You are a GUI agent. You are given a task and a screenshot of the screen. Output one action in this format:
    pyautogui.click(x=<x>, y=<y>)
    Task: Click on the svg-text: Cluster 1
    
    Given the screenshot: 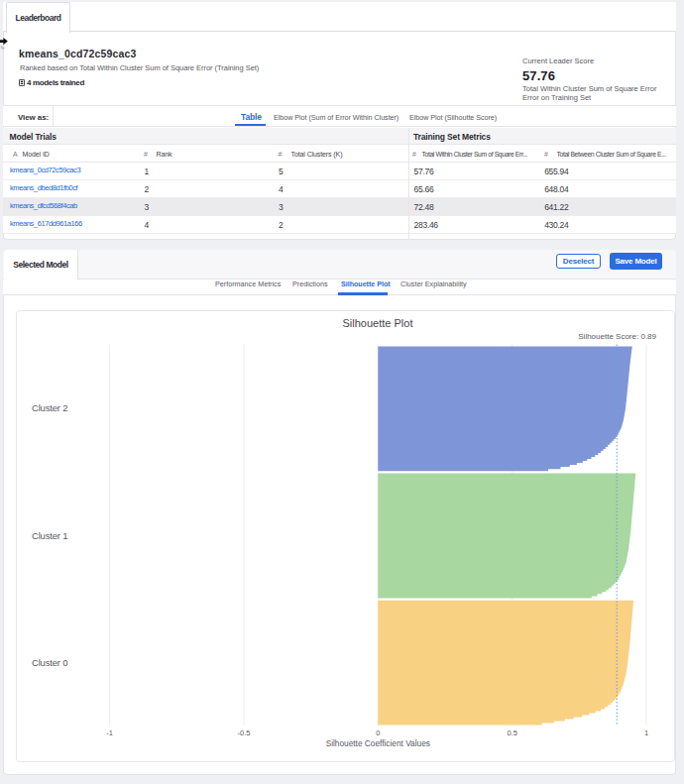 What is the action you would take?
    pyautogui.click(x=50, y=535)
    